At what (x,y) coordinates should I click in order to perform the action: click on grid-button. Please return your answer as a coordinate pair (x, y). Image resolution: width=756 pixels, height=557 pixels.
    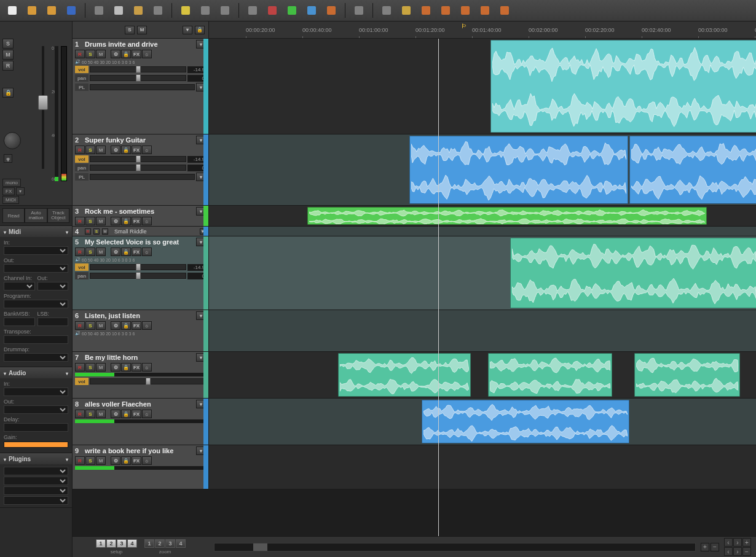
    Looking at the image, I should click on (253, 10).